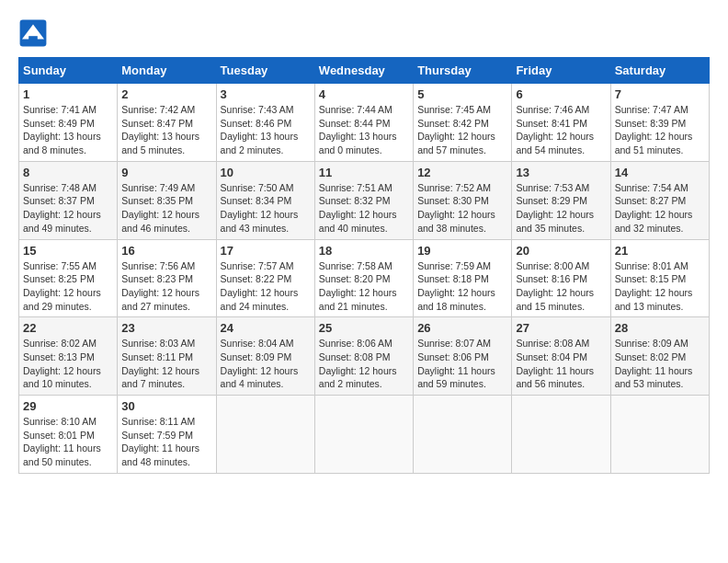 Image resolution: width=728 pixels, height=563 pixels. What do you see at coordinates (166, 173) in the screenshot?
I see `day-number: 9` at bounding box center [166, 173].